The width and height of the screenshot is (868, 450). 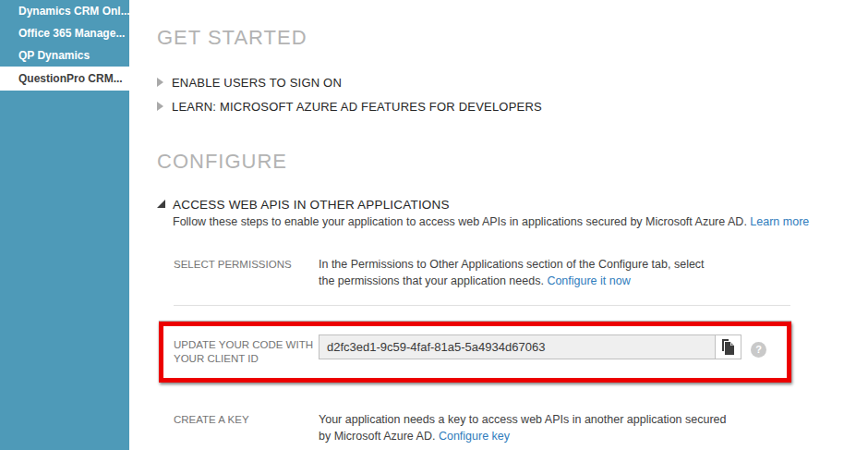 What do you see at coordinates (543, 347) in the screenshot?
I see `client-id-input-group: ?` at bounding box center [543, 347].